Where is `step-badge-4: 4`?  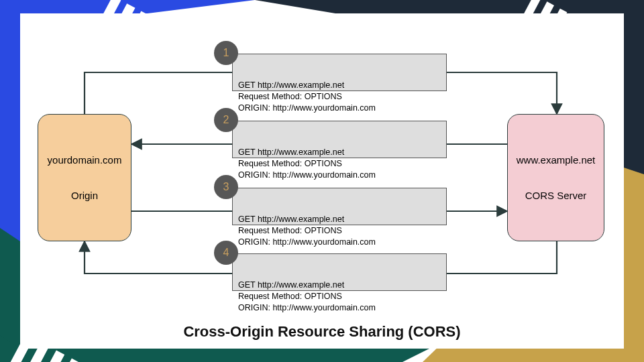
step-badge-4: 4 is located at coordinates (226, 253).